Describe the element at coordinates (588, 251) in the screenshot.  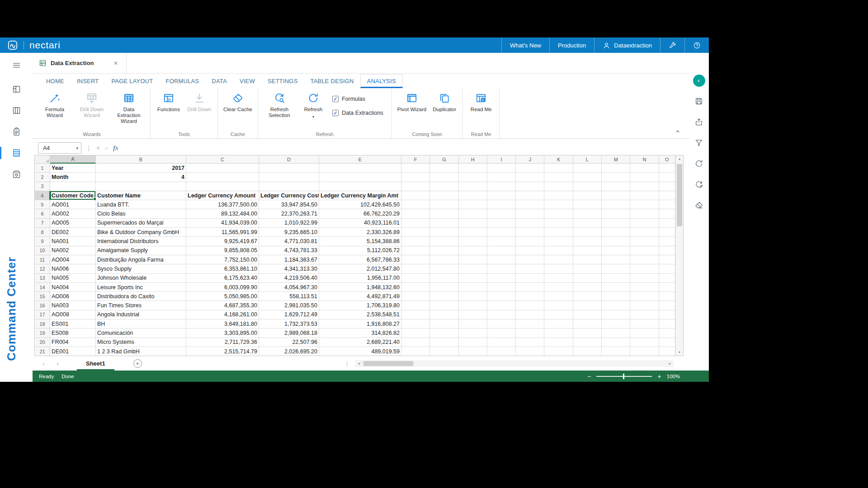
I see `cell-L10` at that location.